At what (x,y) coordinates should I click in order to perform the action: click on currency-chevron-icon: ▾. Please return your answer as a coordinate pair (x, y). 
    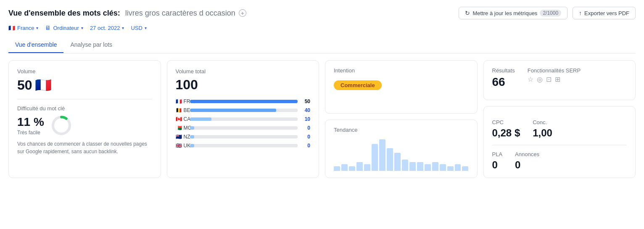
    Looking at the image, I should click on (145, 28).